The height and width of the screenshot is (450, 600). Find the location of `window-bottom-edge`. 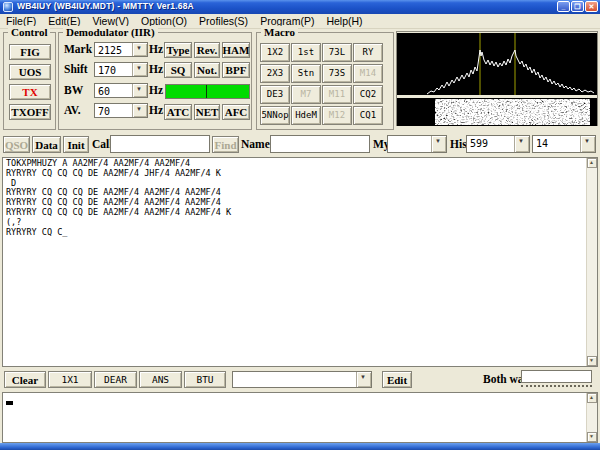

window-bottom-edge is located at coordinates (300, 446).